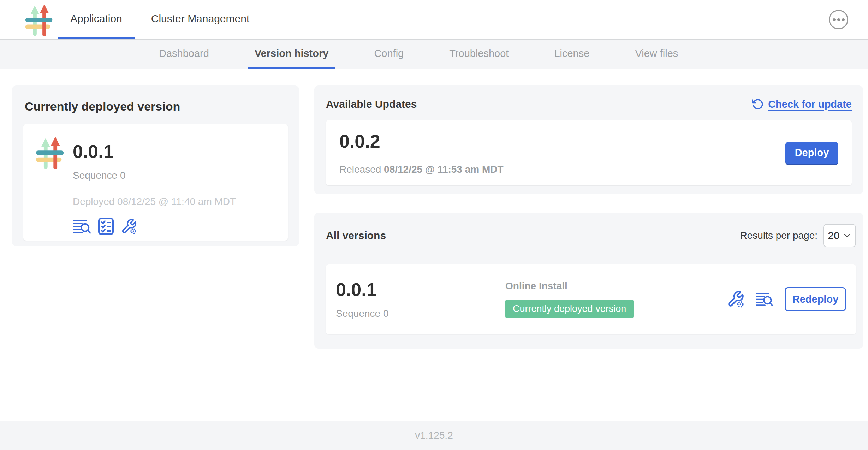 The width and height of the screenshot is (868, 450). What do you see at coordinates (371, 104) in the screenshot?
I see `available-updates-title: Available Updates` at bounding box center [371, 104].